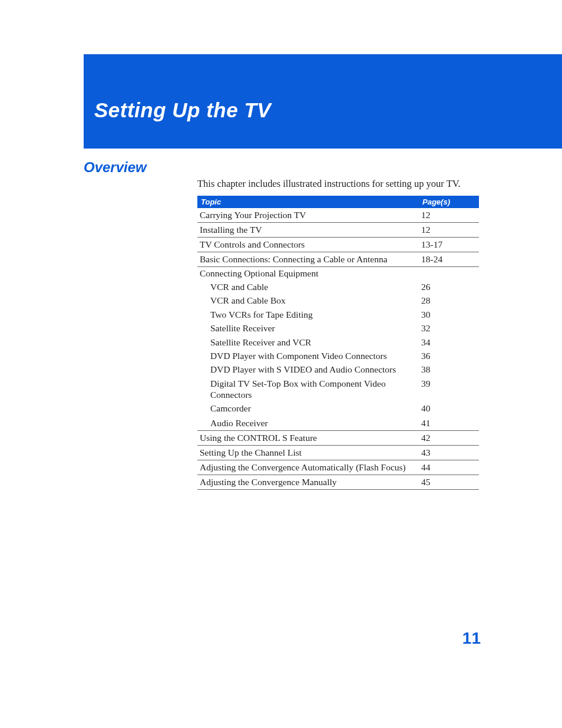 The height and width of the screenshot is (728, 562). What do you see at coordinates (308, 328) in the screenshot?
I see `topic-cell: Satellite Receiver` at bounding box center [308, 328].